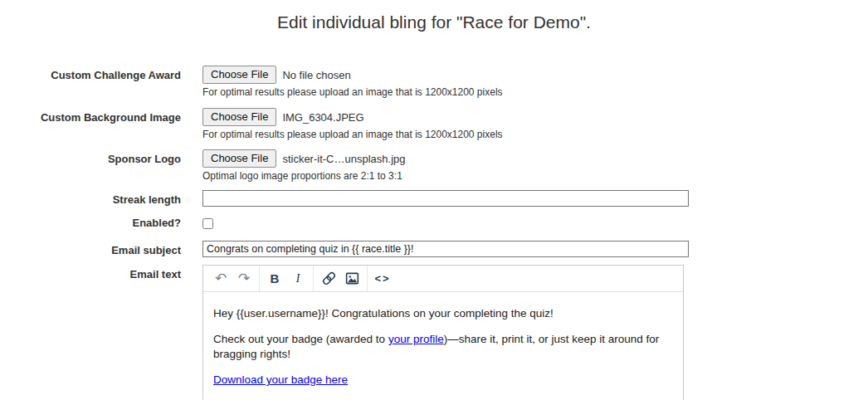  What do you see at coordinates (300, 339) in the screenshot?
I see `badge-text-before: Check out your badge (awarded to` at bounding box center [300, 339].